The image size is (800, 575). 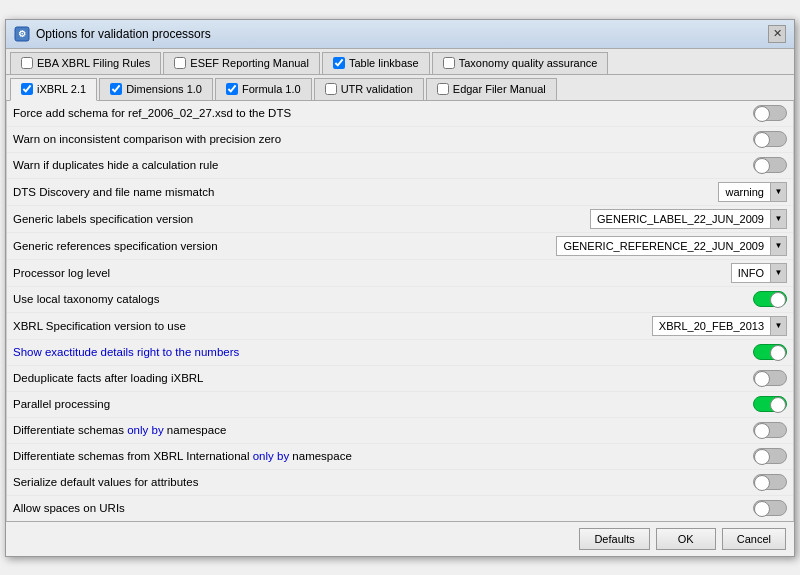 What do you see at coordinates (778, 219) in the screenshot?
I see `chevron-down-icon-2: ▼` at bounding box center [778, 219].